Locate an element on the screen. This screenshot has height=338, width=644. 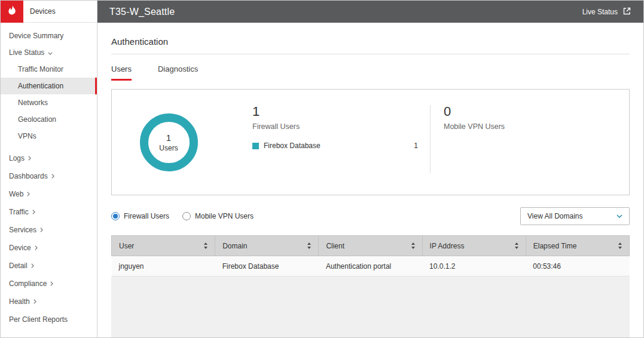
sidebar-item-label: Authentication is located at coordinates (41, 86).